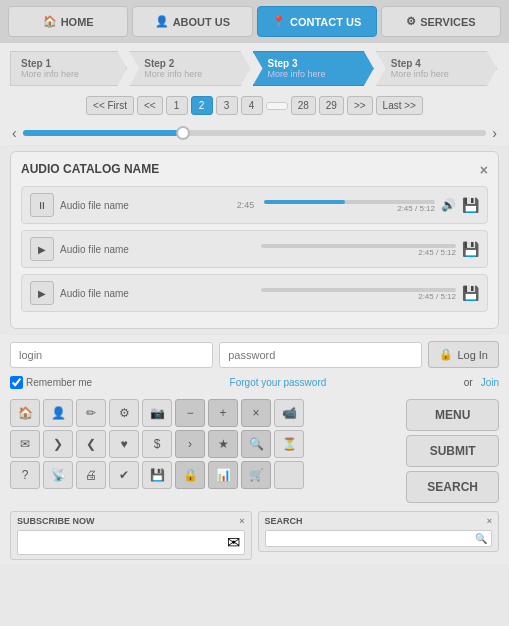 This screenshot has height=626, width=509. I want to click on slider-row: ‹ ›, so click(254, 133).